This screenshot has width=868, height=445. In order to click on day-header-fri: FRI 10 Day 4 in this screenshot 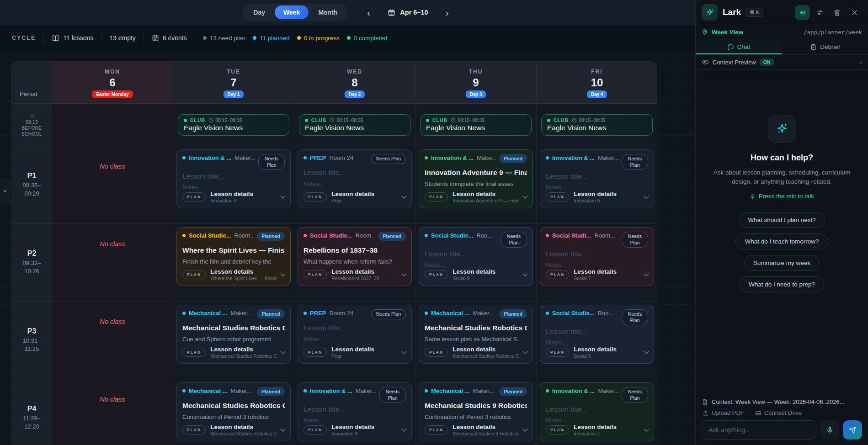, I will do `click(597, 83)`.